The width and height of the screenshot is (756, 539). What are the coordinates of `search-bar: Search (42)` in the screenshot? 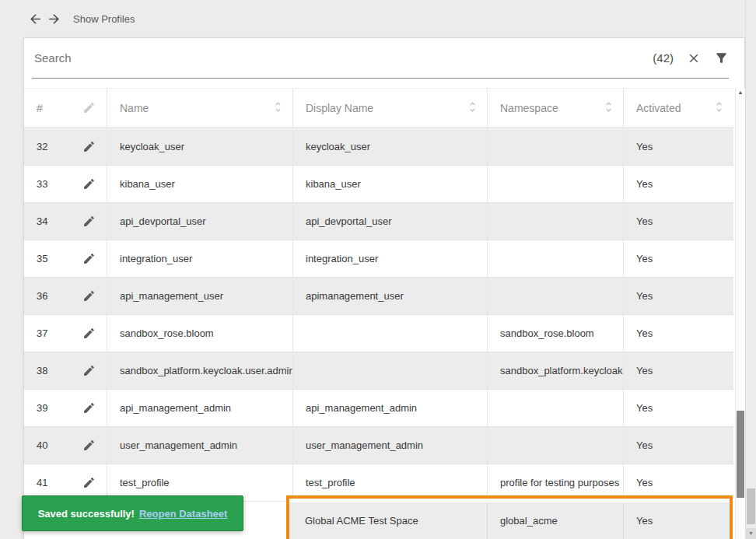 It's located at (380, 58).